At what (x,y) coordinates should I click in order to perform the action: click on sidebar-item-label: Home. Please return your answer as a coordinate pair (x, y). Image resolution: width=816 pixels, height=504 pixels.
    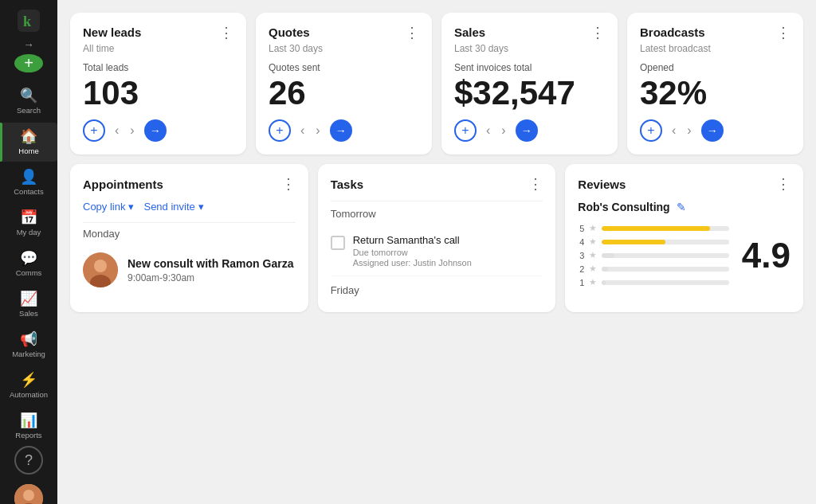
    Looking at the image, I should click on (29, 151).